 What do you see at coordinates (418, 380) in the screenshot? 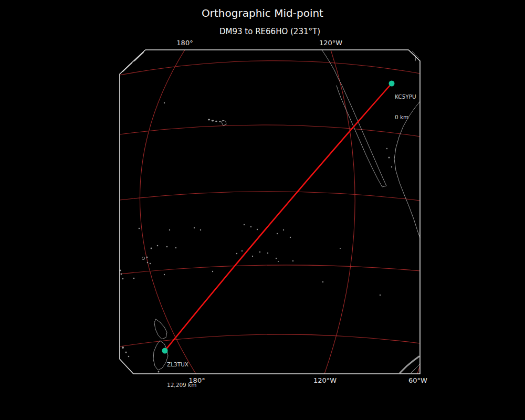
I see `axis-label-bottom-60w: 60°W` at bounding box center [418, 380].